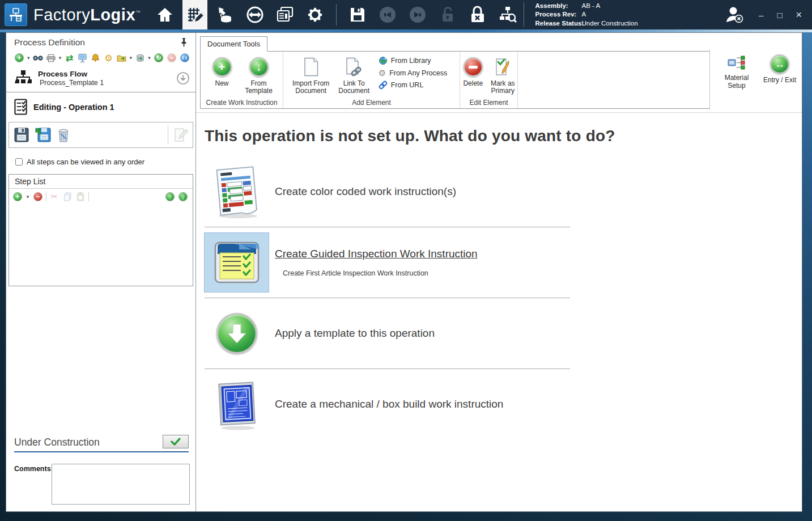  I want to click on first-article-inspection-link: Create First Article Inspection Work Ins…, so click(380, 273).